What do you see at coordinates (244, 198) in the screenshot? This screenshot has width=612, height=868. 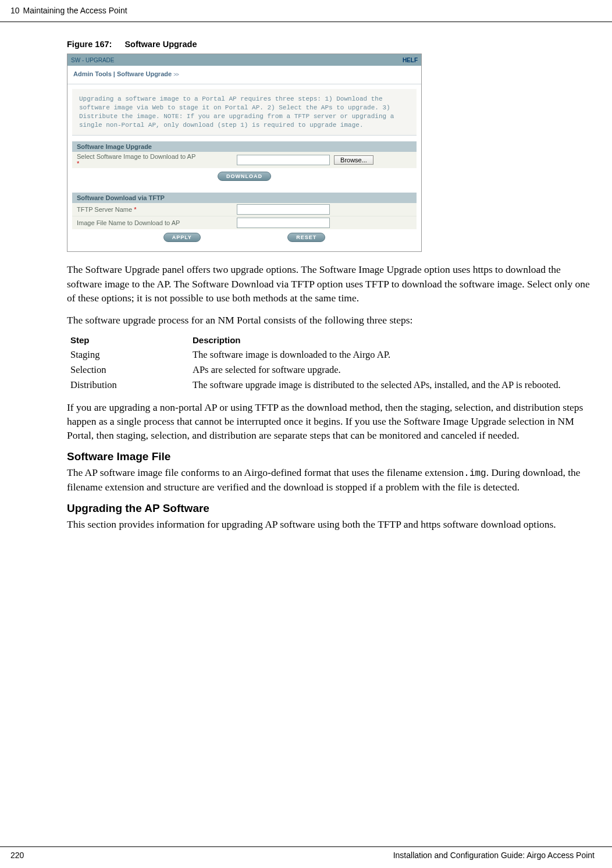 I see `section-header-tftp: Software Download via TFTP` at bounding box center [244, 198].